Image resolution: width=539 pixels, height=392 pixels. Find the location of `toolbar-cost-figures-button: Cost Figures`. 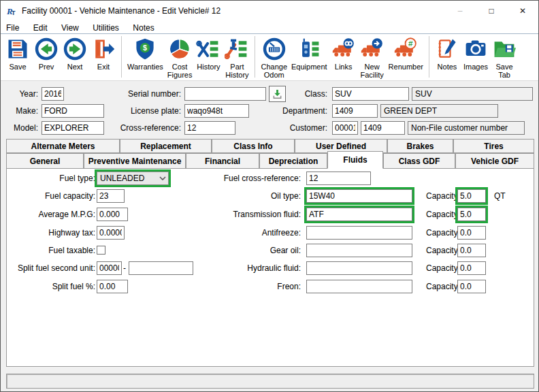

toolbar-cost-figures-button: Cost Figures is located at coordinates (180, 57).